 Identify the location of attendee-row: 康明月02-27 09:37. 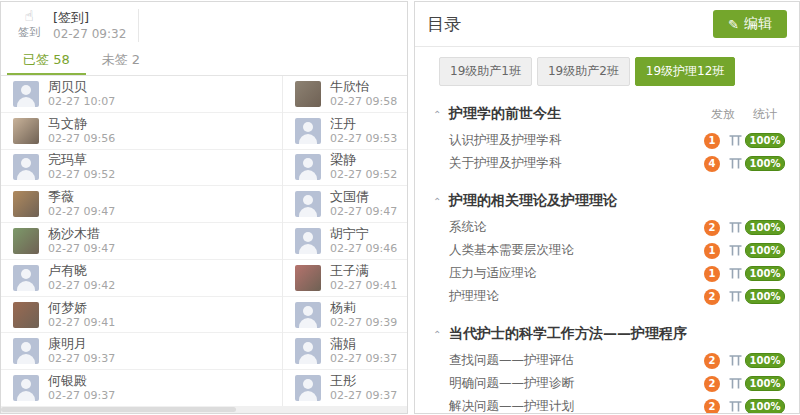
(142, 352).